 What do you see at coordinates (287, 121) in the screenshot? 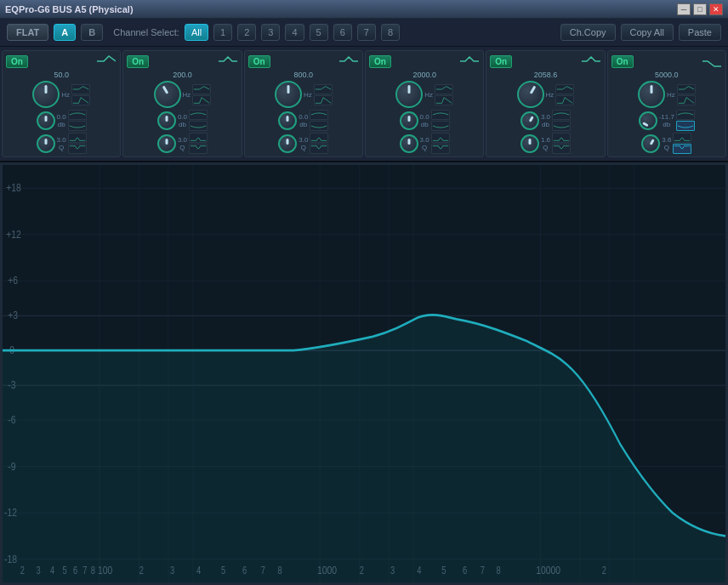
I see `band-3-db-knob` at bounding box center [287, 121].